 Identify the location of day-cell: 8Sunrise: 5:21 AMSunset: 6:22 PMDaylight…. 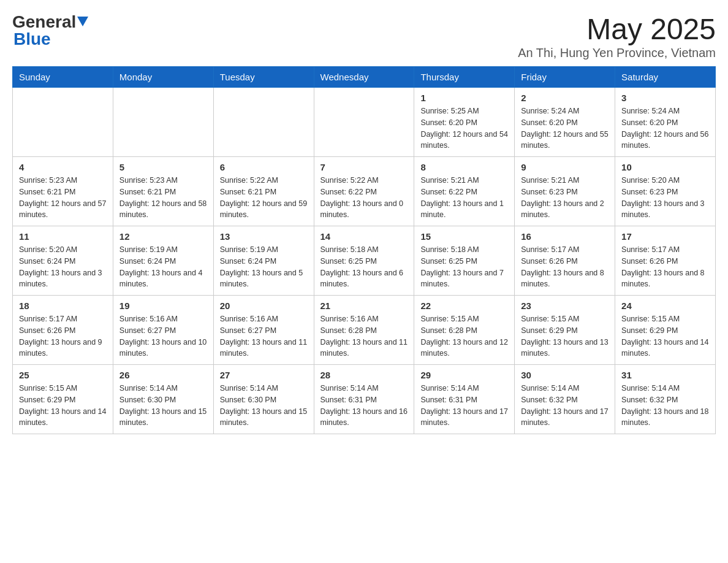
(464, 191).